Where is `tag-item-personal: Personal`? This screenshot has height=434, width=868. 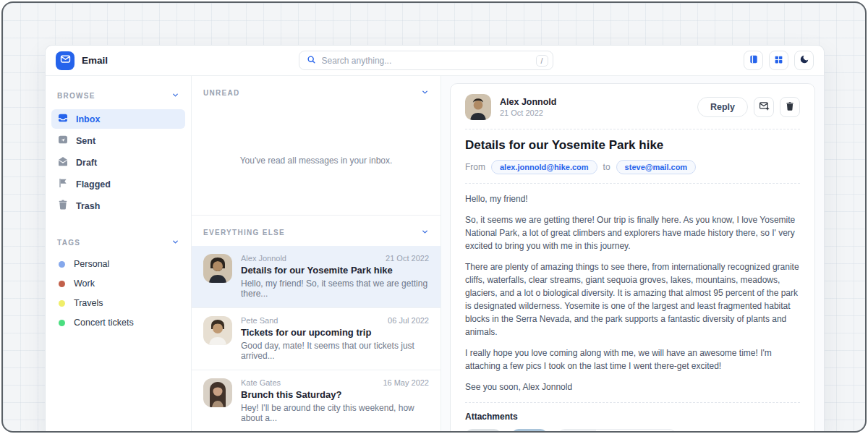
tag-item-personal: Personal is located at coordinates (119, 265).